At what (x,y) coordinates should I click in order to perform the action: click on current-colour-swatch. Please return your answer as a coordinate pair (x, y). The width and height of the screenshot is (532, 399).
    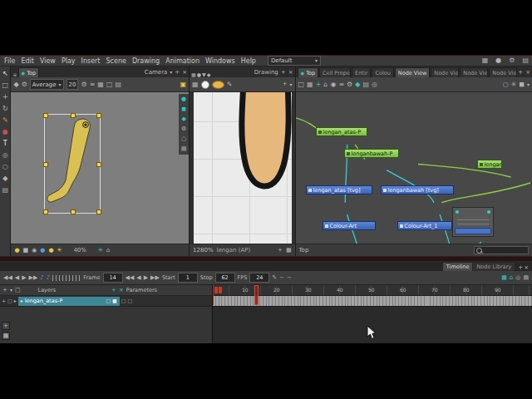
    Looking at the image, I should click on (218, 85).